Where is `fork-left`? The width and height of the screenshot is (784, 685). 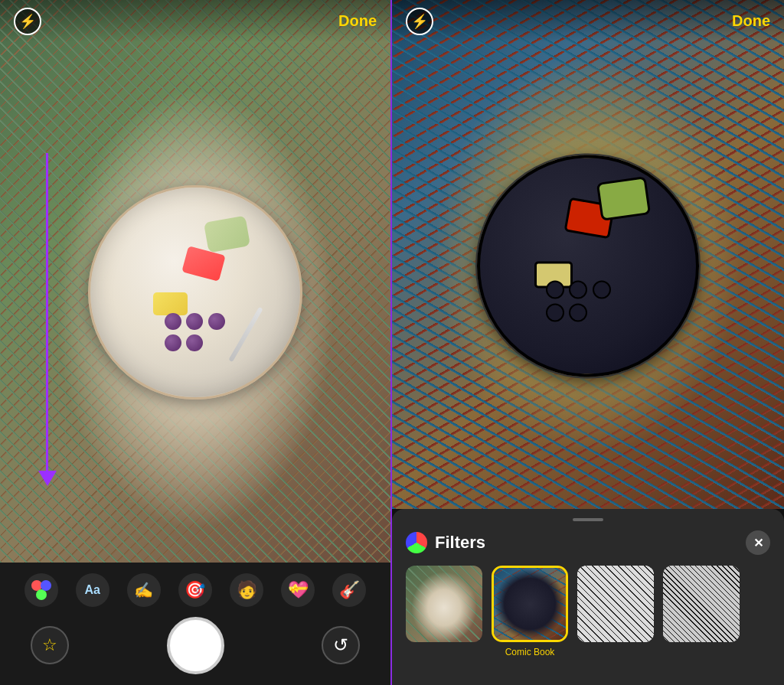 fork-left is located at coordinates (245, 334).